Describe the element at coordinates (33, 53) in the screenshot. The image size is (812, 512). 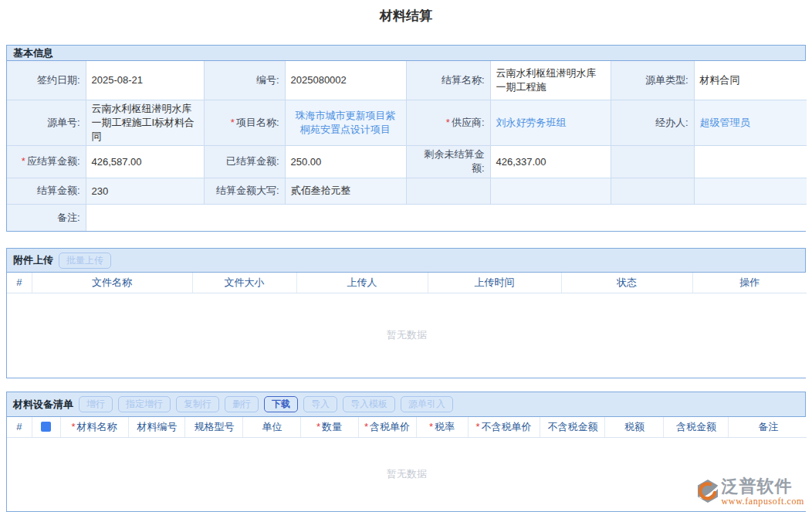
I see `basic-info-title: 基本信息` at that location.